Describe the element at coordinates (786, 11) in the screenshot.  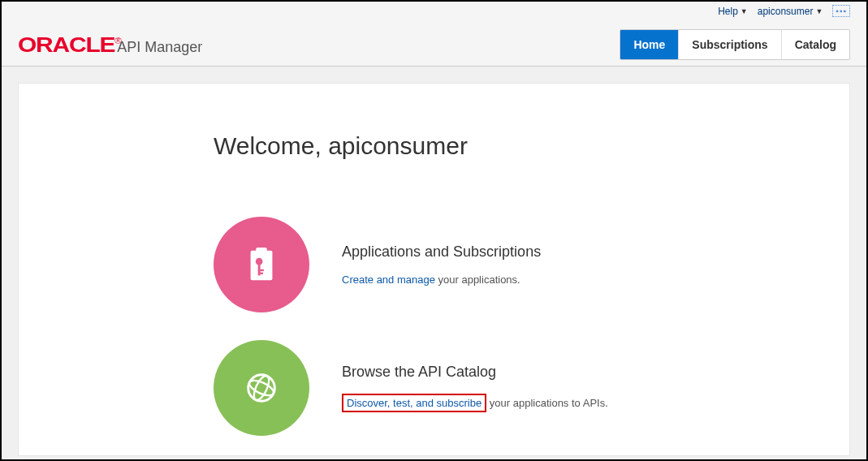
I see `user-label: apiconsumer` at that location.